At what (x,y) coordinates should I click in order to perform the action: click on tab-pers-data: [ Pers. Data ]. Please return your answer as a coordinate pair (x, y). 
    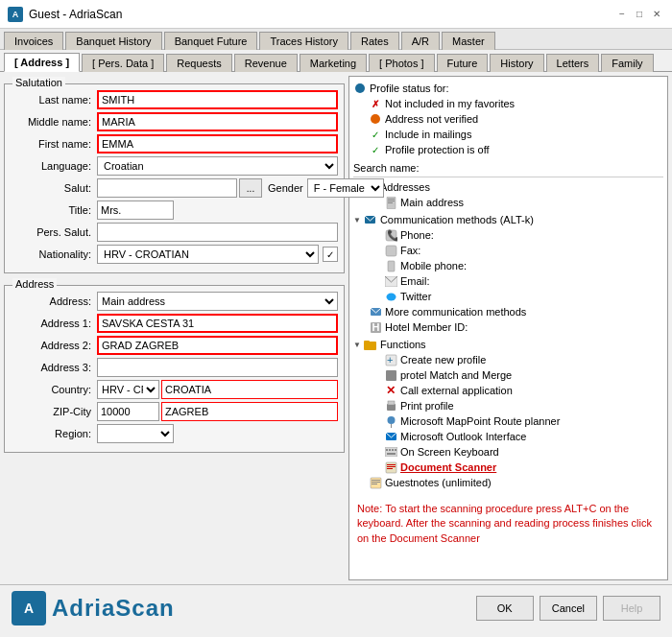
    Looking at the image, I should click on (123, 63).